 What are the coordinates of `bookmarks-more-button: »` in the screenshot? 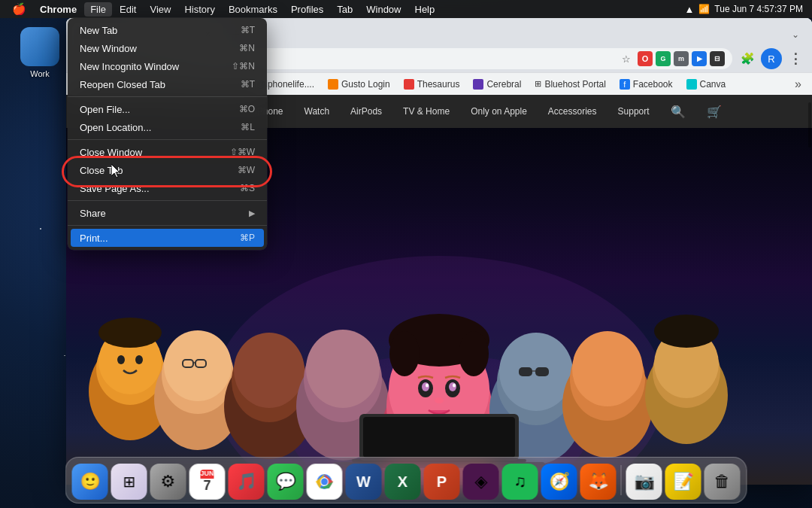 It's located at (798, 84).